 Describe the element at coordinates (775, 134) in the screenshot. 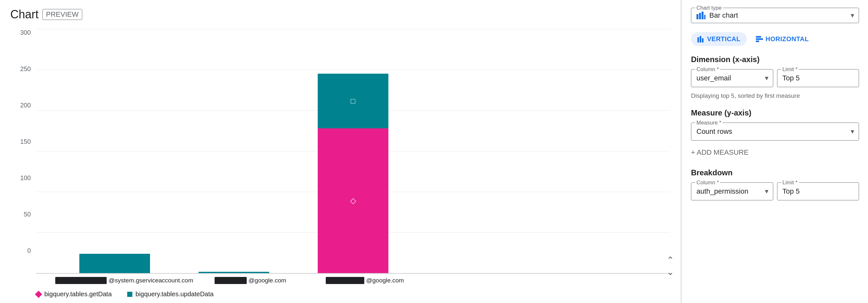

I see `measure-section: Measure (y-axis) Measure * Count rows ▾ …` at that location.